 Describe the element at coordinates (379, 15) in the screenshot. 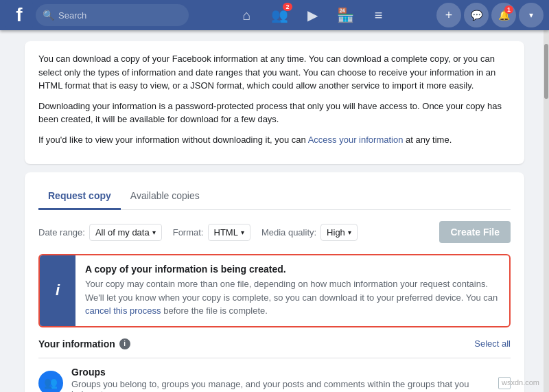

I see `menu-nav-button: ≡` at that location.